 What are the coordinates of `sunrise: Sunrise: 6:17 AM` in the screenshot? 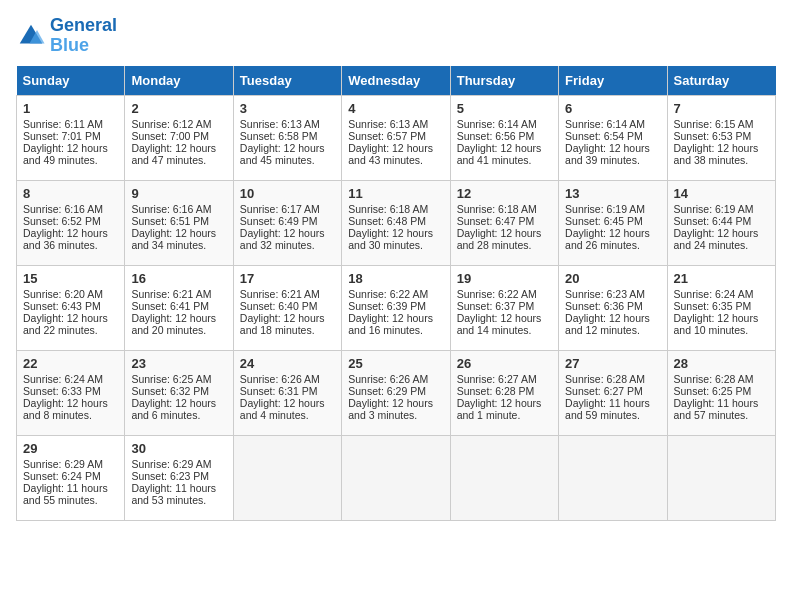 It's located at (280, 209).